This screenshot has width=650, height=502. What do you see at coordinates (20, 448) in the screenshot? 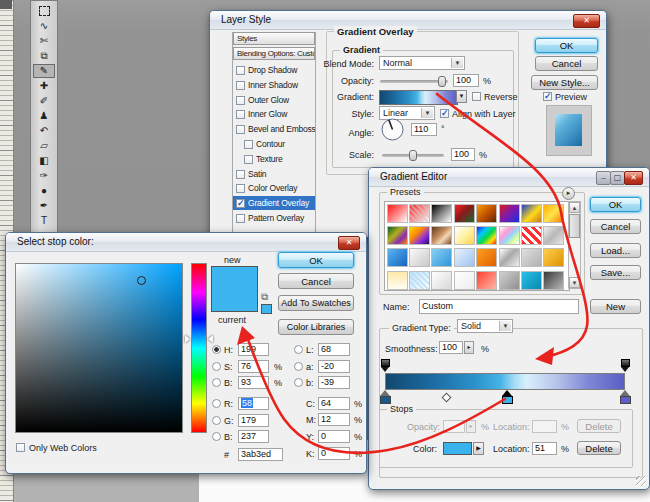
I see `only-web-colors-checkbox` at bounding box center [20, 448].